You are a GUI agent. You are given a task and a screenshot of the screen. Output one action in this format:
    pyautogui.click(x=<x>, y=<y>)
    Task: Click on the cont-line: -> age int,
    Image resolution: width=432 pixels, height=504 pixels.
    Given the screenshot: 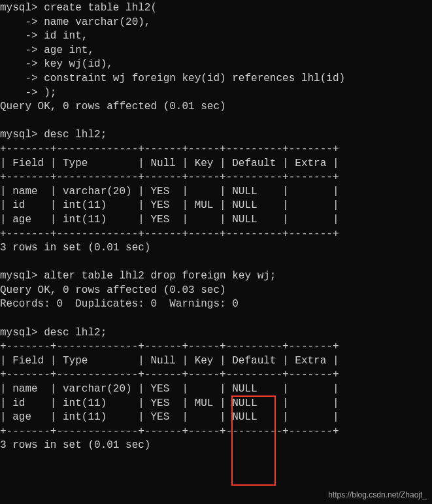 What is the action you would take?
    pyautogui.click(x=47, y=50)
    